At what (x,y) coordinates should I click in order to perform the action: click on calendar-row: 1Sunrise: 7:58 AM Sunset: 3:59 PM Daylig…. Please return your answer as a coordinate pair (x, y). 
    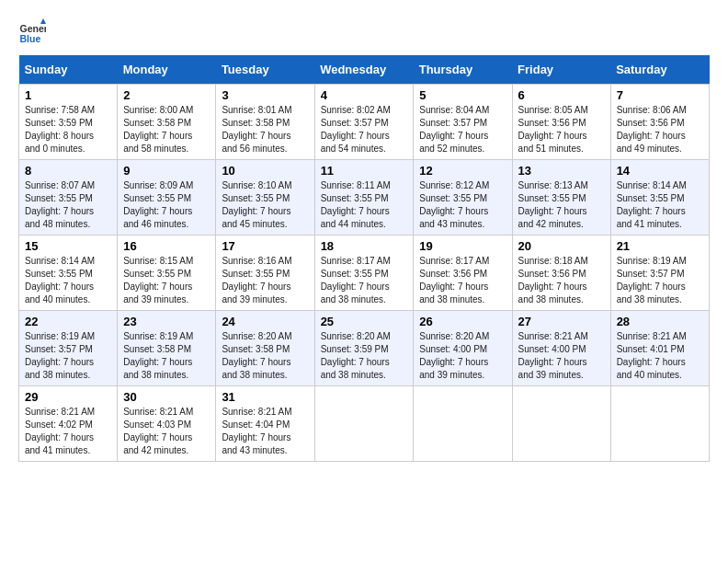
    Looking at the image, I should click on (364, 122).